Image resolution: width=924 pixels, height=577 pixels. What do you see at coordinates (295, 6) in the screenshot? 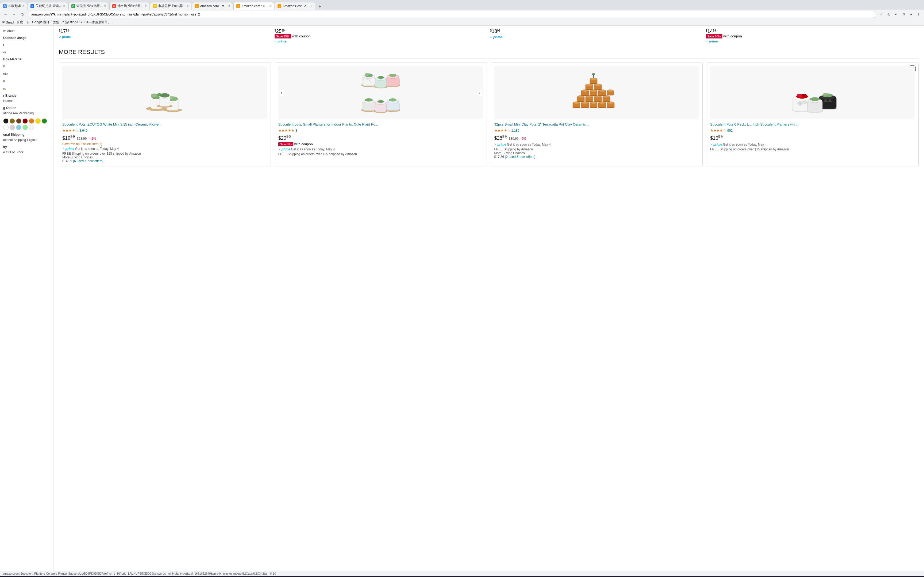
I see `tab-amazon-best: a Amazon Best Se... ×` at bounding box center [295, 6].